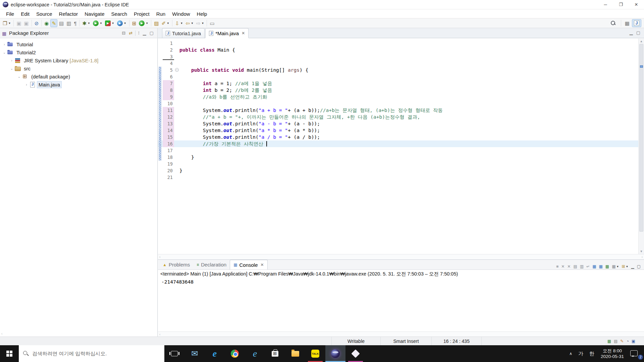 The width and height of the screenshot is (644, 362). Describe the element at coordinates (78, 60) in the screenshot. I see `tree-item-jre-system-library: ›JRE System Library[JavaSE-1.8]` at that location.